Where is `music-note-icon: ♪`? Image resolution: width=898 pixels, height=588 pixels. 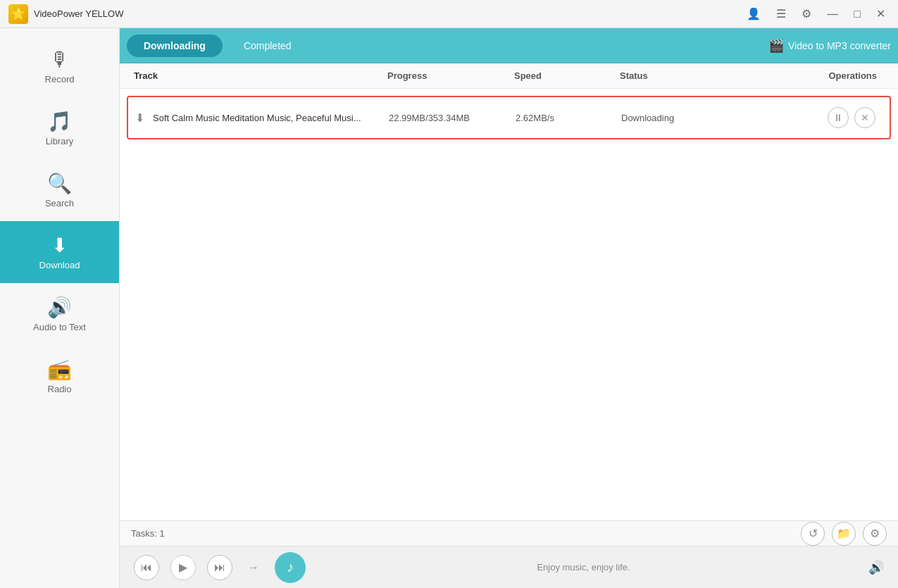
music-note-icon: ♪ is located at coordinates (290, 568).